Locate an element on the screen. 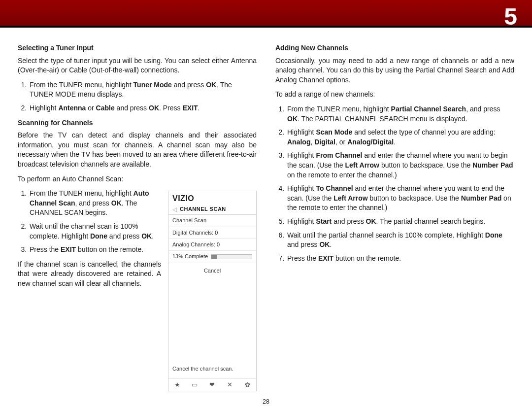 The height and width of the screenshot is (411, 532). heading-adding-channels: Adding New Channels is located at coordinates (395, 48).